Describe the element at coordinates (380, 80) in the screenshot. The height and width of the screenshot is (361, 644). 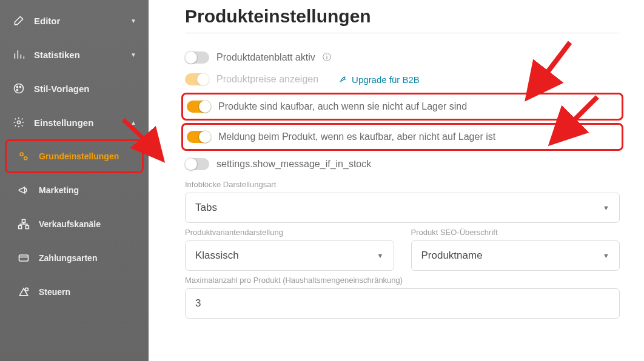
I see `upgrade-link: Upgrade für B2B` at that location.